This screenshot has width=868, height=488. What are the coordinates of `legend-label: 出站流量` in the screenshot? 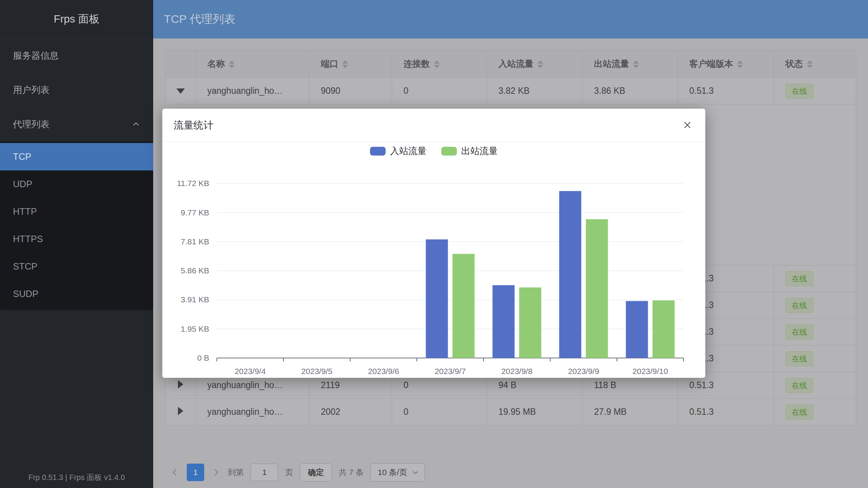 It's located at (480, 151).